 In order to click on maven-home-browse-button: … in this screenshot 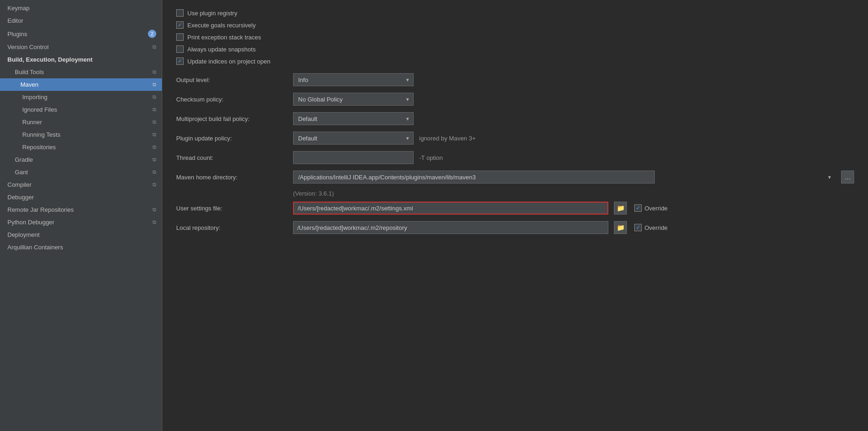, I will do `click(848, 177)`.